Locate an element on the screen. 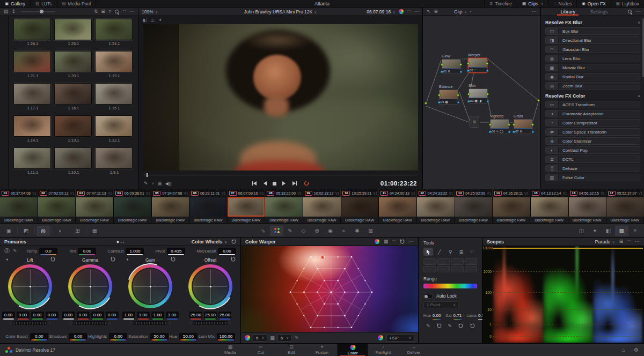 The height and width of the screenshot is (356, 644). sat-divisions-select: 6∨ is located at coordinates (284, 338).